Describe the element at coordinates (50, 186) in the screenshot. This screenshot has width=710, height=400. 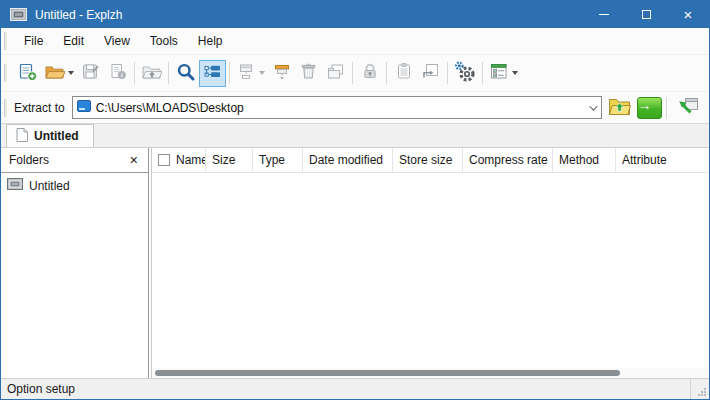
I see `tree-item-label: Untitled` at that location.